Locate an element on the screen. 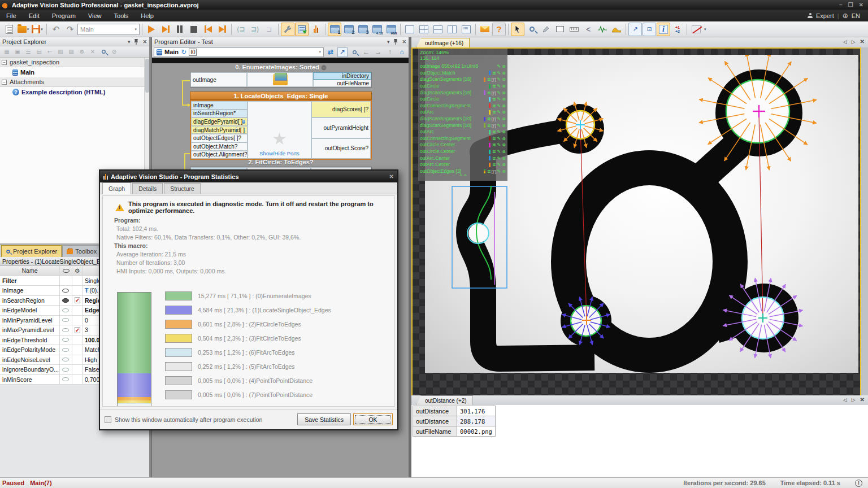  prop-inignoreboundary: inIgnoreBoundaryO... is located at coordinates (30, 370).